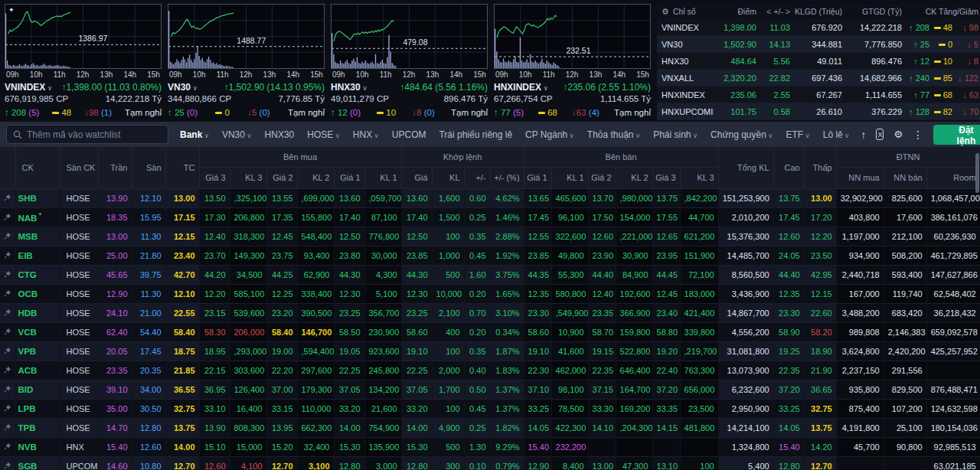  Describe the element at coordinates (818, 112) in the screenshot. I see `index-row-hnxupcomindex: HNXUPCOMINDEX101.750.5826.610376.229↑ 12…` at that location.